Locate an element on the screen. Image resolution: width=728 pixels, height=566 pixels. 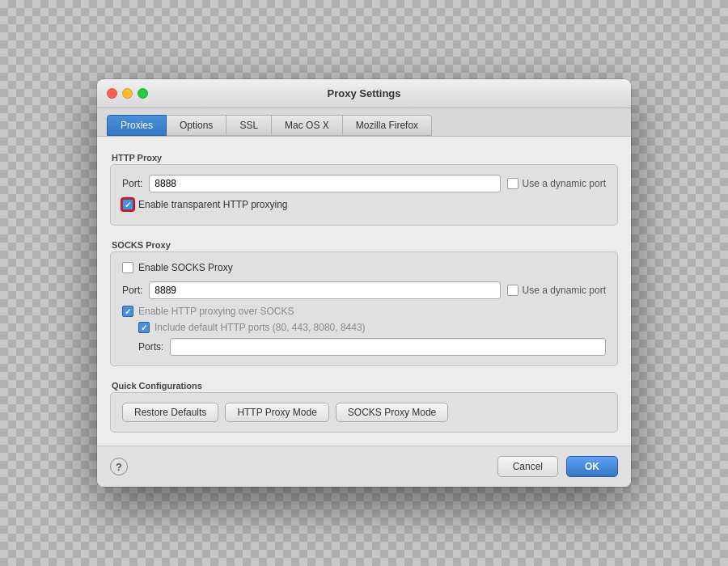
transparent-proxying-label: Enable transparent HTTP proxying is located at coordinates (214, 205).